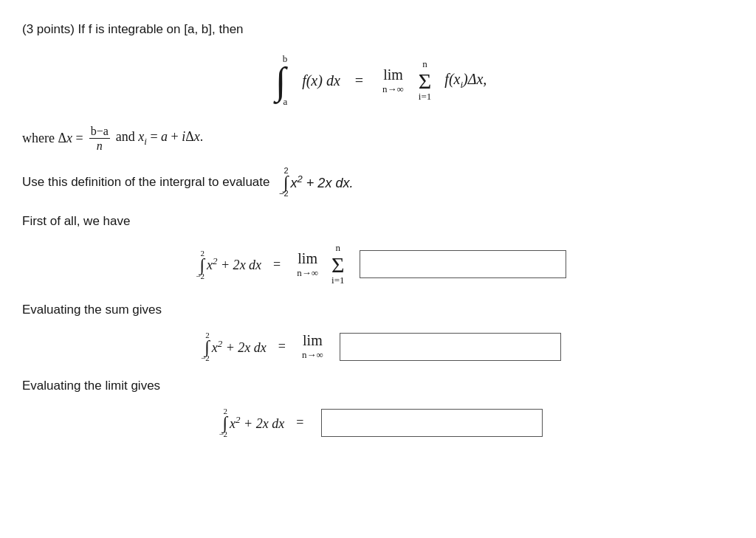 Image resolution: width=756 pixels, height=538 pixels. What do you see at coordinates (313, 182) in the screenshot?
I see `inline-integral-1: 2 ∫ −2 x2 + 2x dx.` at bounding box center [313, 182].